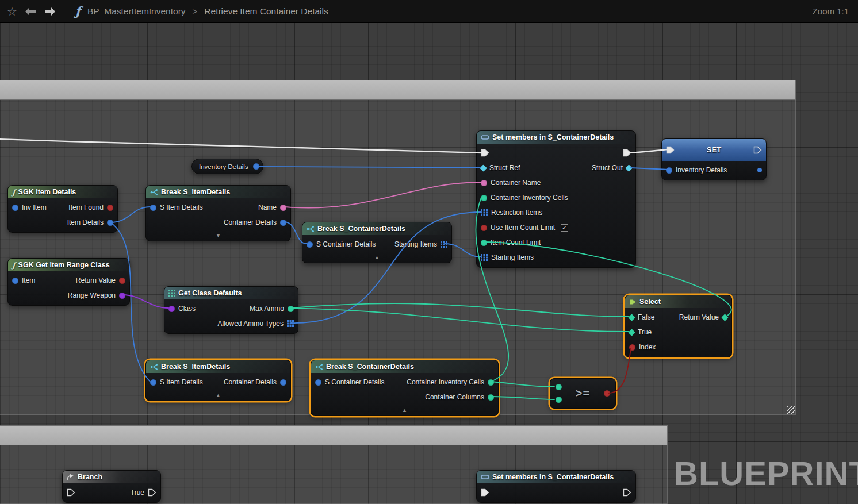 The width and height of the screenshot is (858, 504). I want to click on collapse-toggle: ▼, so click(219, 237).